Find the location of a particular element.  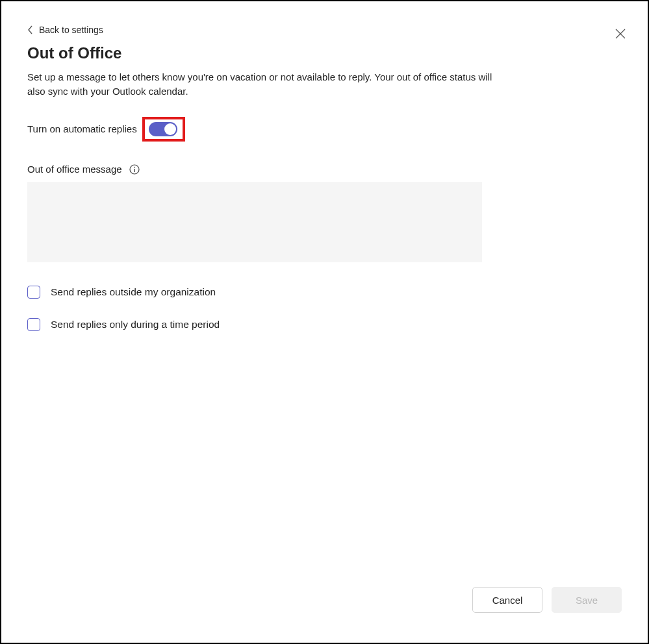

automatic-replies-label: Turn on automatic replies is located at coordinates (82, 129).